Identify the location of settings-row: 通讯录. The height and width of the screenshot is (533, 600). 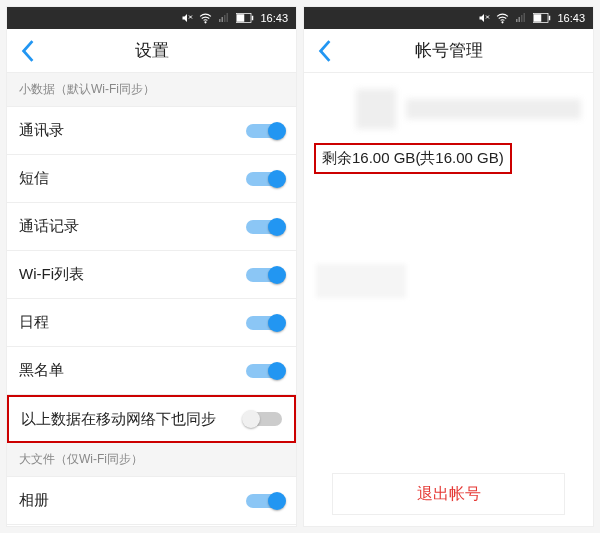
(152, 131).